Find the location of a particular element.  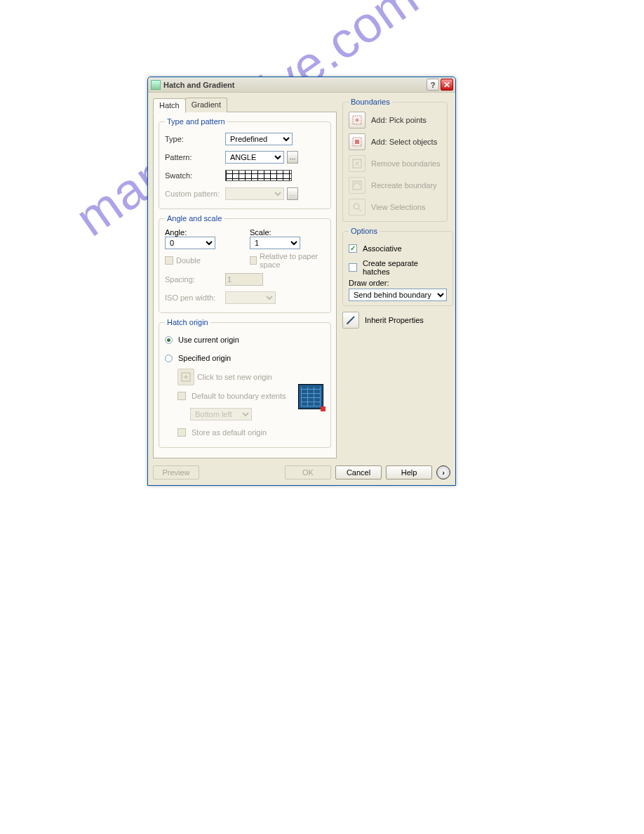

angle-label: Angle: is located at coordinates (202, 232).